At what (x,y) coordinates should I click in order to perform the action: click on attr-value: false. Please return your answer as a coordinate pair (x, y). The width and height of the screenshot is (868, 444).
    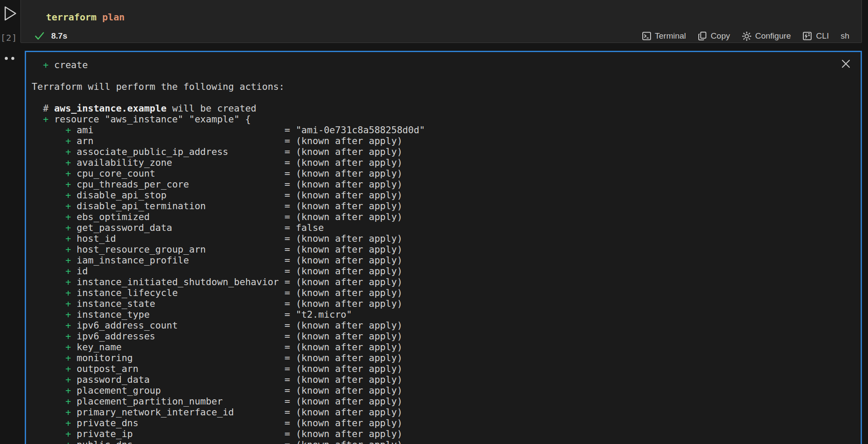
    Looking at the image, I should click on (310, 227).